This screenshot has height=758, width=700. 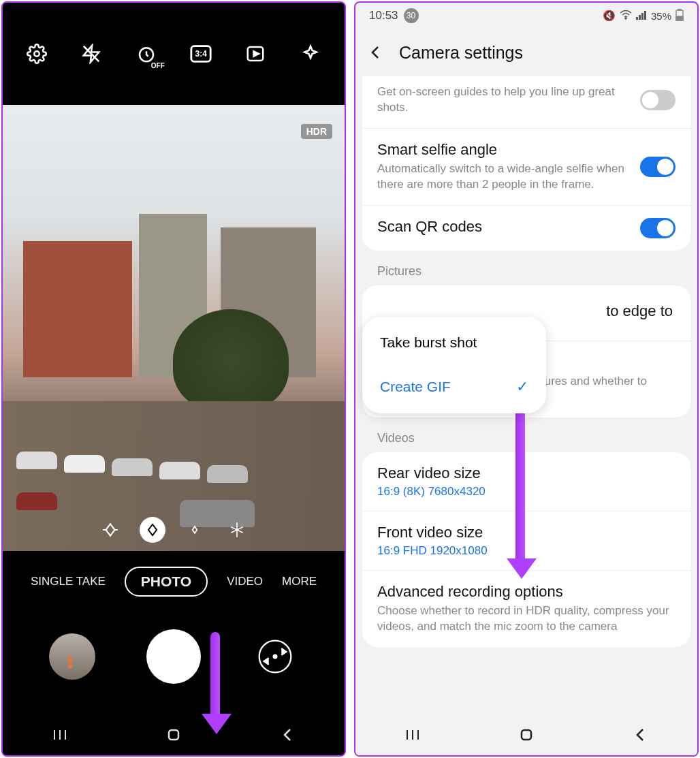 What do you see at coordinates (526, 52) in the screenshot?
I see `settings-header: Camera settings` at bounding box center [526, 52].